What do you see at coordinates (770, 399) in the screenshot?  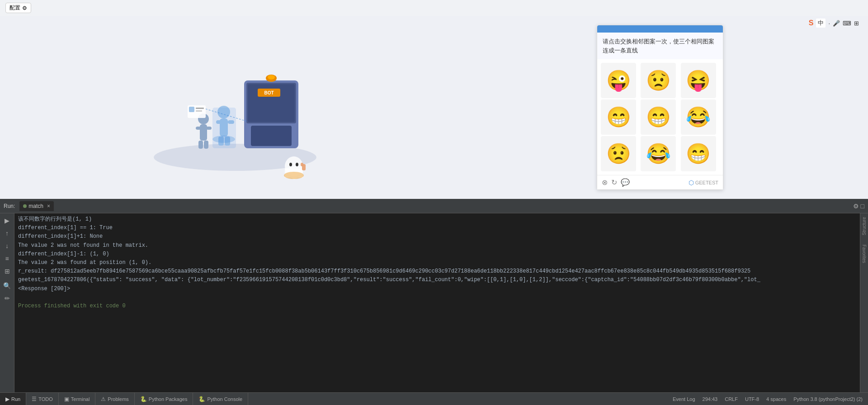 I see `status-right: Event Log 294:43 CRLF UTF-8 4 spaces Pyt…` at bounding box center [770, 399].